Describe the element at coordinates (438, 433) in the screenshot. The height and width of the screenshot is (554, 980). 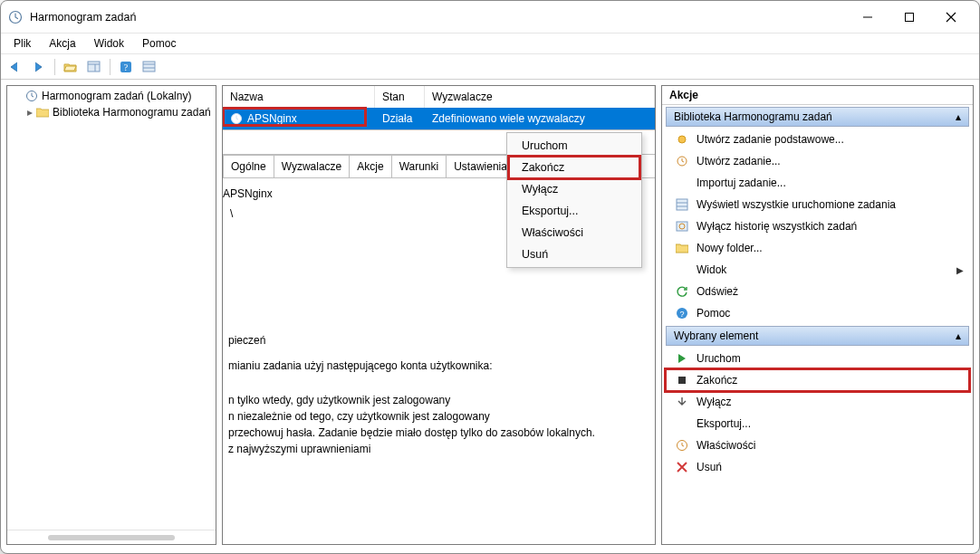
I see `detail-nopwd-line: przechowuj hasła. Zadanie będzie miało d…` at that location.